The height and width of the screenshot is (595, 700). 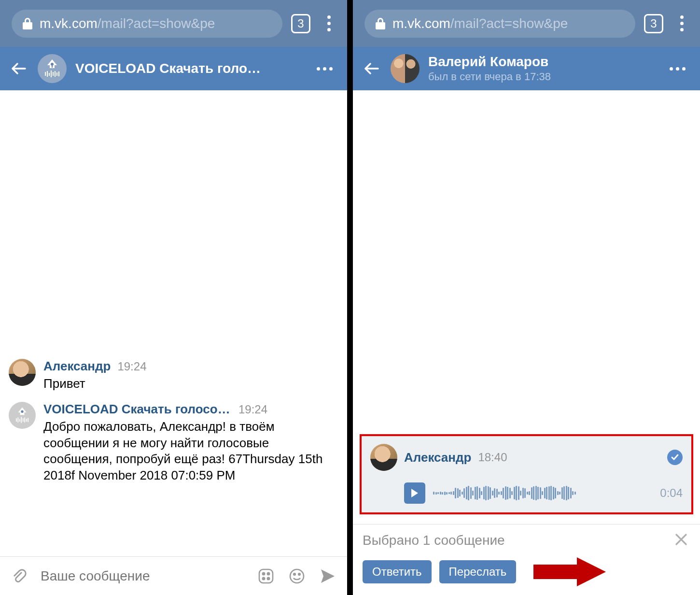 What do you see at coordinates (297, 576) in the screenshot?
I see `emoji-icon` at bounding box center [297, 576].